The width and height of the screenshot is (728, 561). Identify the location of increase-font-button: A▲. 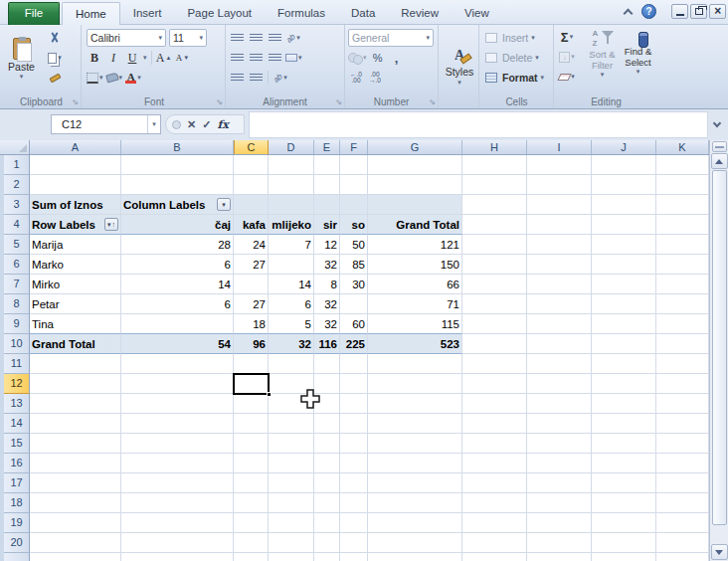
(164, 58).